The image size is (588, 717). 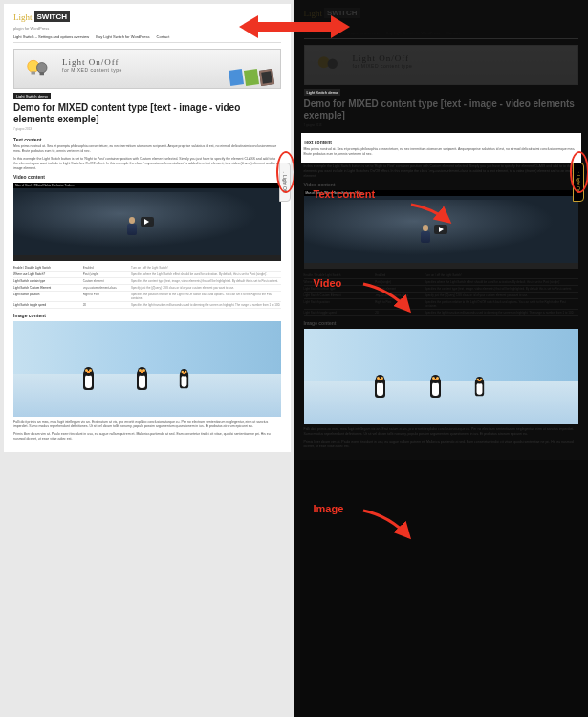 I want to click on nav-contact: Contact, so click(x=163, y=36).